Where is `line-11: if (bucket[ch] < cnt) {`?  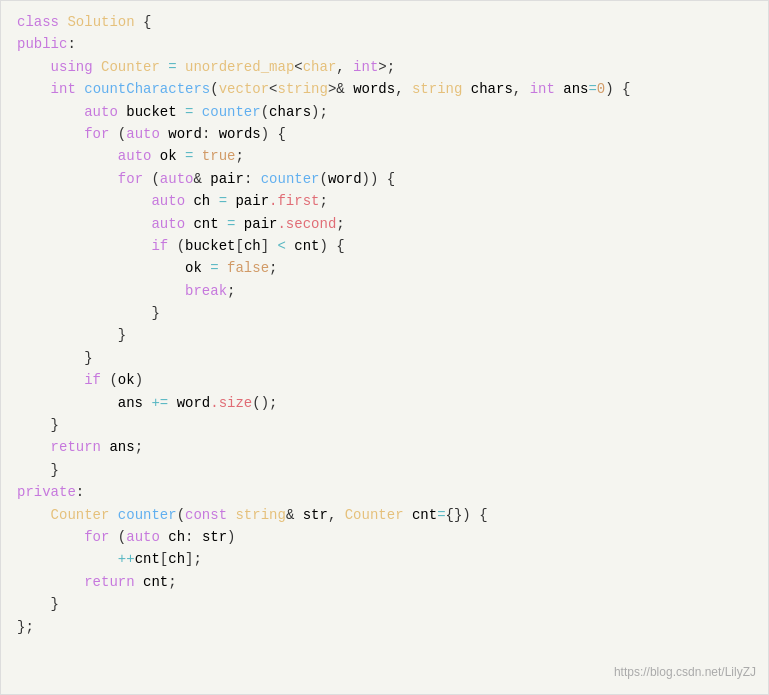
line-11: if (bucket[ch] < cnt) { is located at coordinates (384, 246).